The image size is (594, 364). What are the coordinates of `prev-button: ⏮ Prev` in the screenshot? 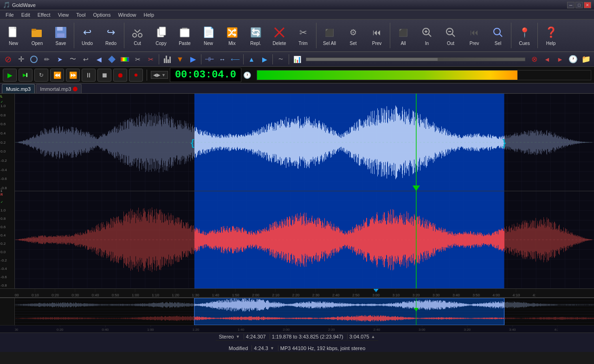 It's located at (377, 36).